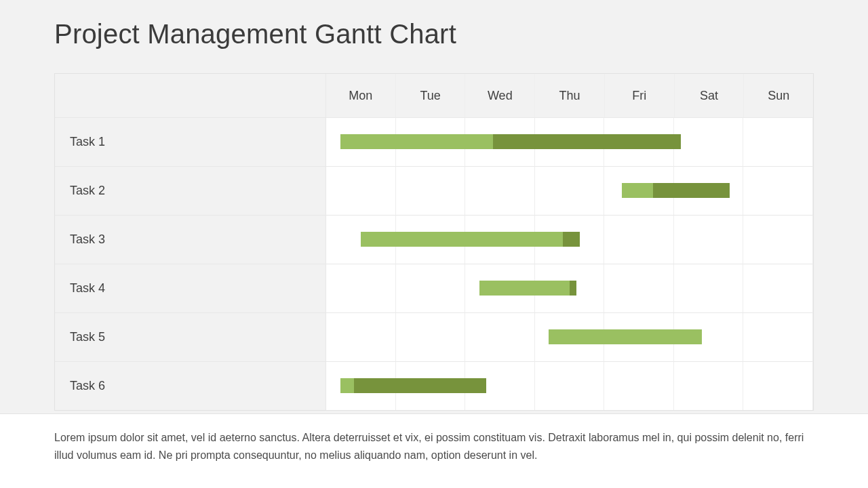 The width and height of the screenshot is (868, 488). I want to click on gantt-header-day: Thu, so click(570, 96).